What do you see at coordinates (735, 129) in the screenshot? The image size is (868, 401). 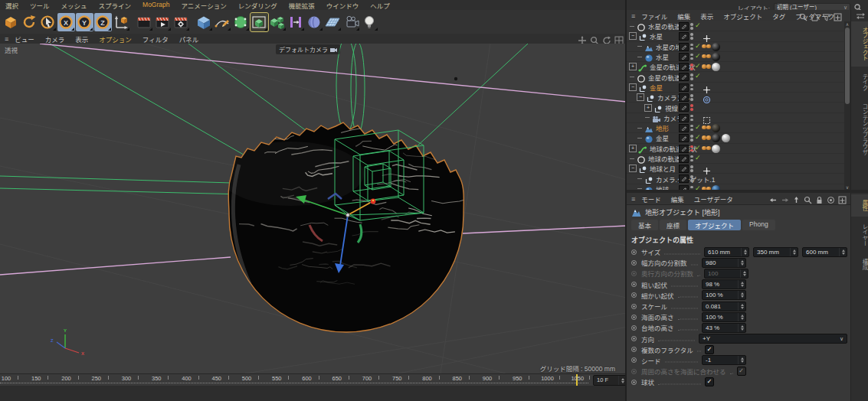 I see `object-row: 地形✓` at bounding box center [735, 129].